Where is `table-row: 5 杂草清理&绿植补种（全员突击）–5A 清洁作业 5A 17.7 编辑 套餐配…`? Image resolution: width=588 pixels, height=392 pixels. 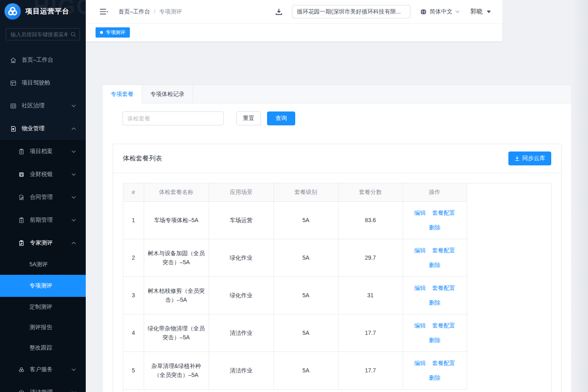
table-row: 5 杂草清理&绿植补种（全员突击）–5A 清洁作业 5A 17.7 编辑 套餐配… is located at coordinates (295, 370).